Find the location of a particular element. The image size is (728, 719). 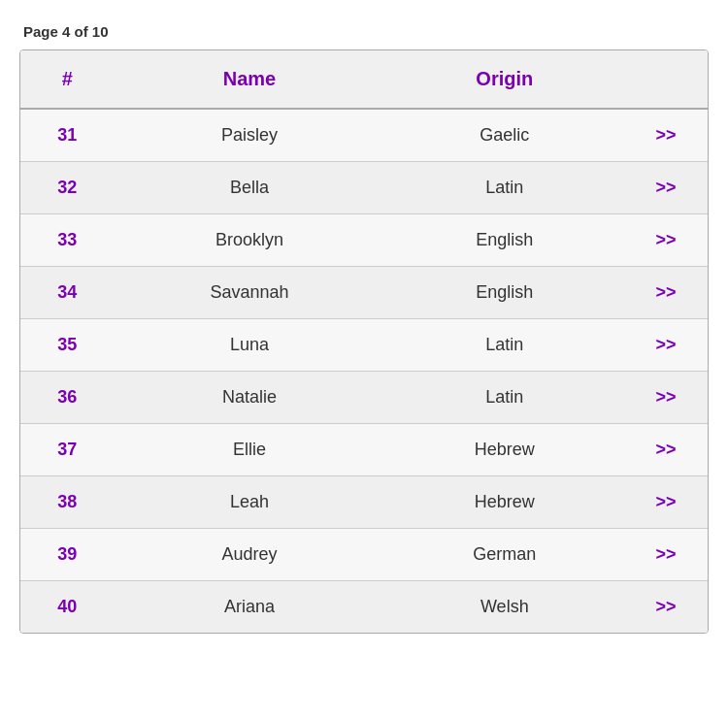

cell-origin: German is located at coordinates (505, 555).